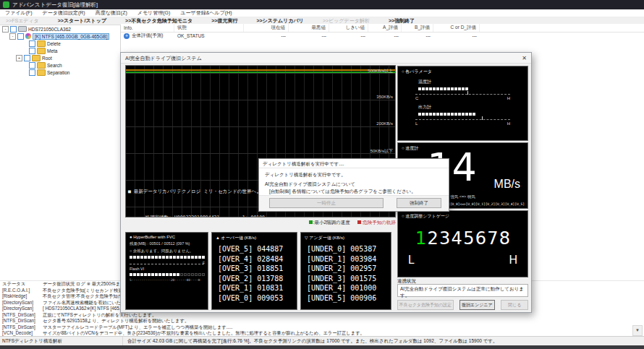 Image resolution: width=644 pixels, height=349 pixels. I want to click on under-title: ▽ アンダー値 (KB/s), so click(346, 237).